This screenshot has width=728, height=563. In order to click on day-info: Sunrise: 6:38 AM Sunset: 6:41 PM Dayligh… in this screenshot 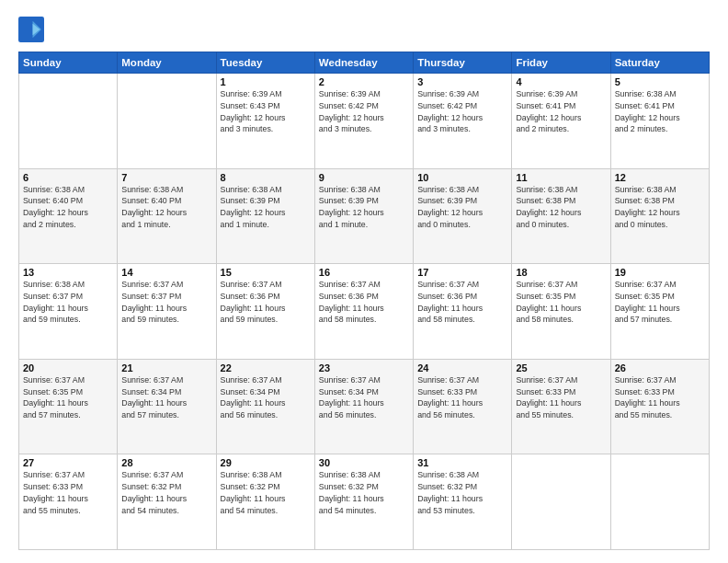, I will do `click(660, 112)`.